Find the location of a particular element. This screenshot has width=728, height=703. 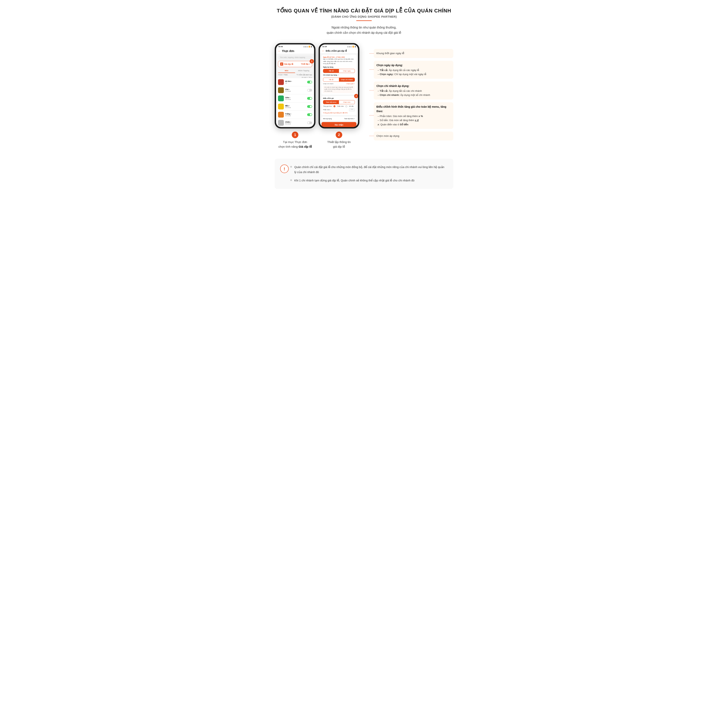

annotation-title-4: Điều chỉnh hình thức tăng giá cho toàn b… is located at coordinates (413, 109).